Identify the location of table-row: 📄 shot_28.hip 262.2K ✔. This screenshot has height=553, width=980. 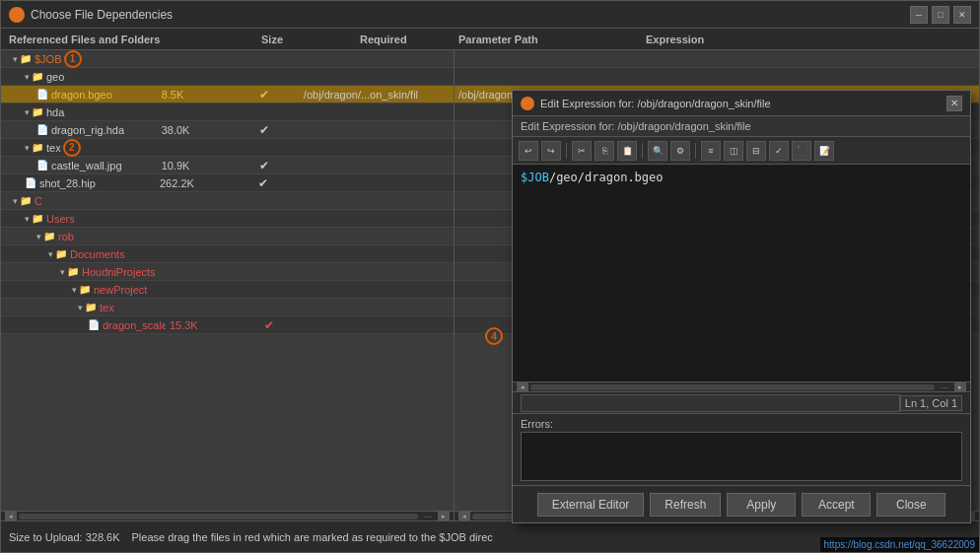
(227, 183).